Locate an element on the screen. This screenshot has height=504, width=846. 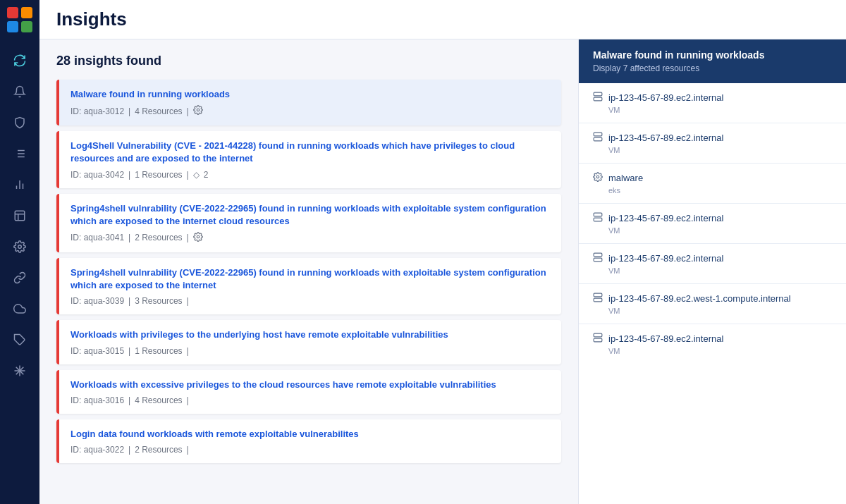
insight-id-0: ID: aqua-3012 is located at coordinates (97, 111).